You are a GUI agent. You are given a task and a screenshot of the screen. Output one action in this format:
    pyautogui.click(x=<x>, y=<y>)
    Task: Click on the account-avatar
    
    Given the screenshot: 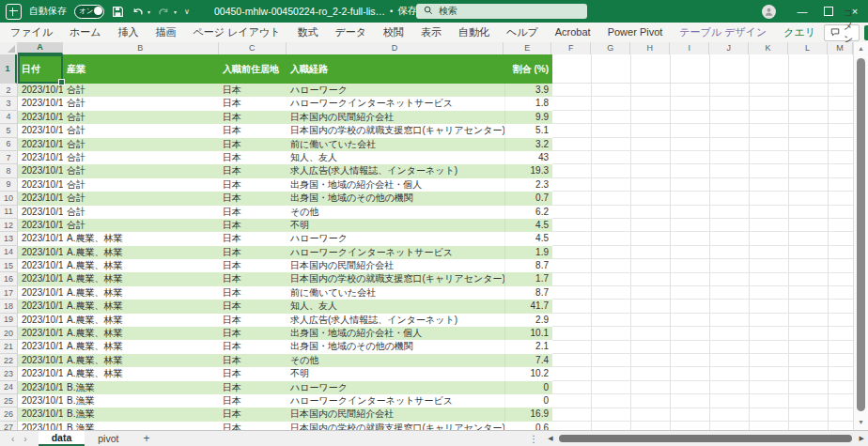 What is the action you would take?
    pyautogui.click(x=768, y=11)
    